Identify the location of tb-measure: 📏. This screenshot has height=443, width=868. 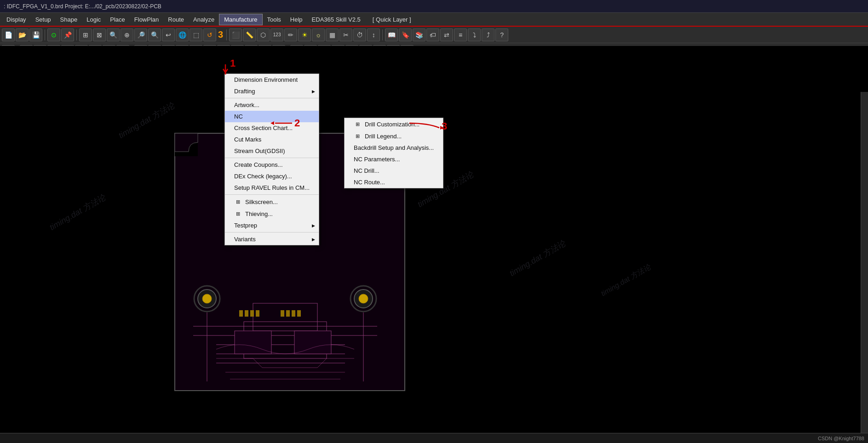
(249, 35).